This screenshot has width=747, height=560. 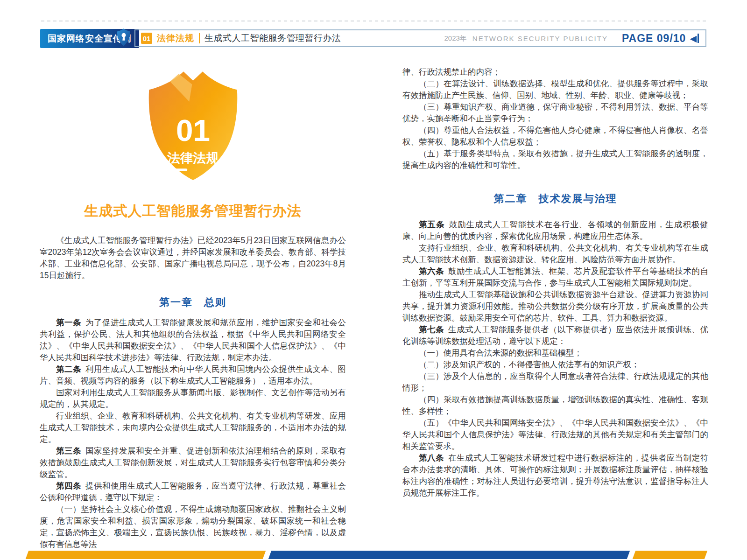 What do you see at coordinates (556, 335) in the screenshot?
I see `article-text: 生成式人工智能服务提供者（以下称提供者）应当依法开展预训练、优化训练等训练数据处…` at bounding box center [556, 335].